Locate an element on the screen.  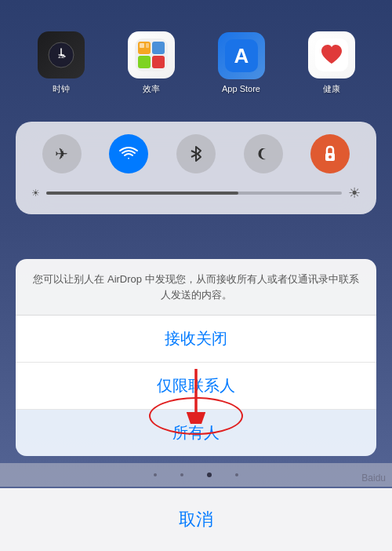
bottom-bar is located at coordinates (196, 475).